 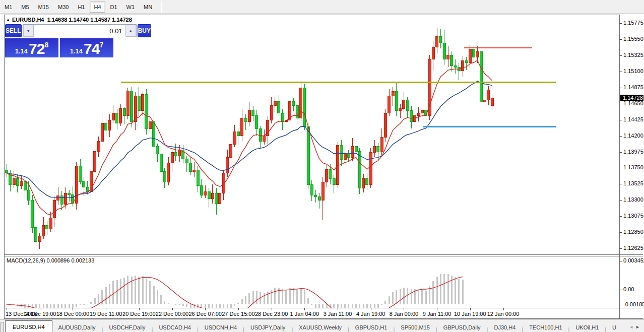 What do you see at coordinates (462, 327) in the screenshot?
I see `tab-gbpusd-daily: GBPUSD,Daily` at bounding box center [462, 327].